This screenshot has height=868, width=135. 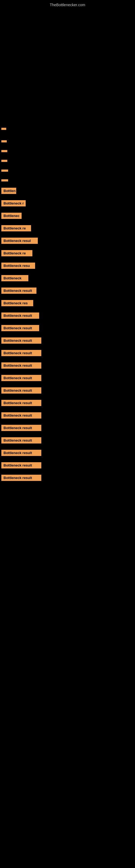 I want to click on bottleneck-item: Bottleneck r, so click(x=68, y=204).